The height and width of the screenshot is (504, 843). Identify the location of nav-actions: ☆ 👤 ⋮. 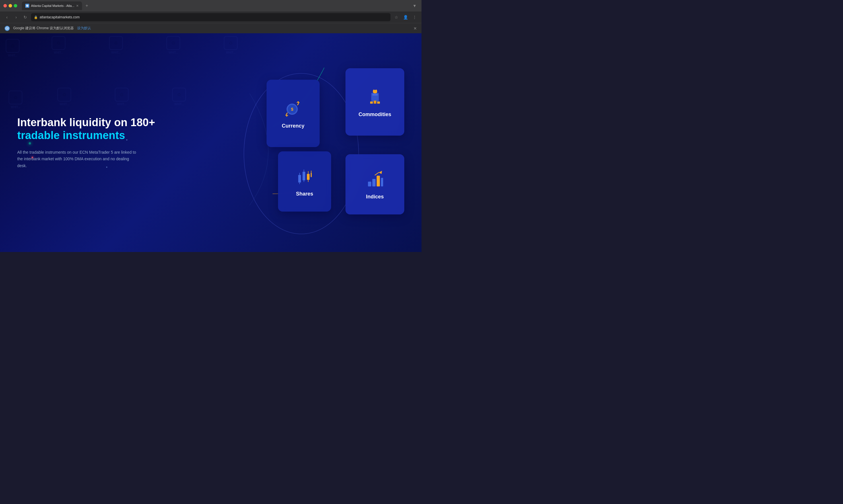
(406, 17).